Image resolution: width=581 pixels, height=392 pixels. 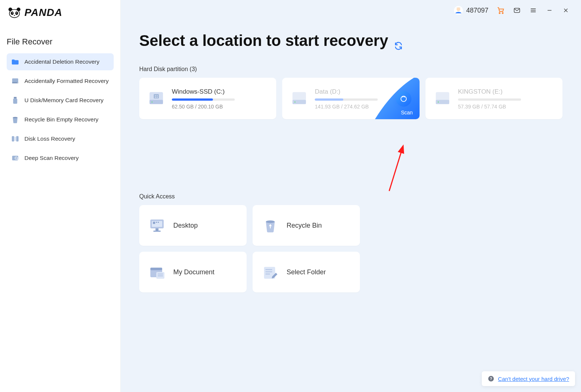 What do you see at coordinates (517, 10) in the screenshot?
I see `mail-icon` at bounding box center [517, 10].